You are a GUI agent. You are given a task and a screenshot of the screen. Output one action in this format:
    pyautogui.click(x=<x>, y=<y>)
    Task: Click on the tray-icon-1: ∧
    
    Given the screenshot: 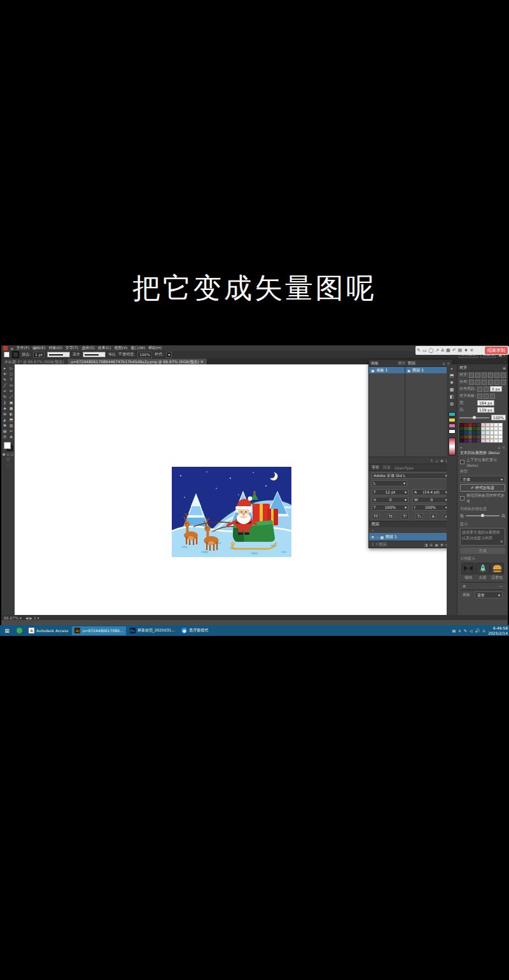 What is the action you would take?
    pyautogui.click(x=459, y=631)
    